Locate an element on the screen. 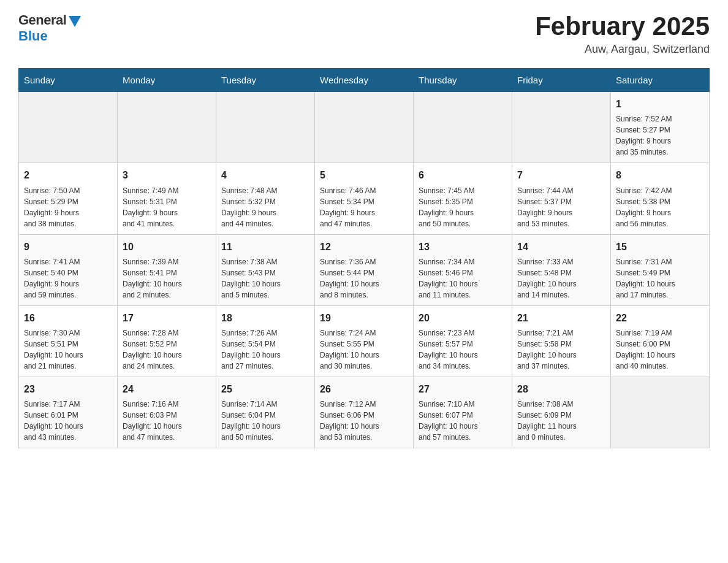  calendar-day-cell: 11Sunrise: 7:38 AMSunset: 5:43 PMDayligh… is located at coordinates (266, 270).